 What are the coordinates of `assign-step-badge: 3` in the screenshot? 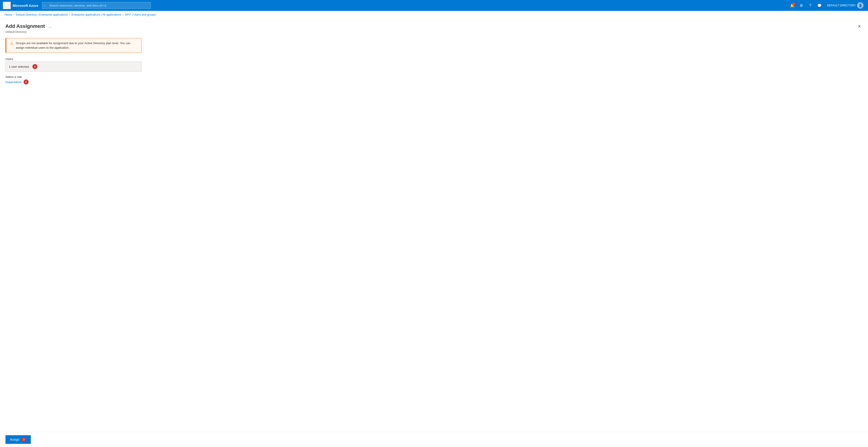 It's located at (24, 440).